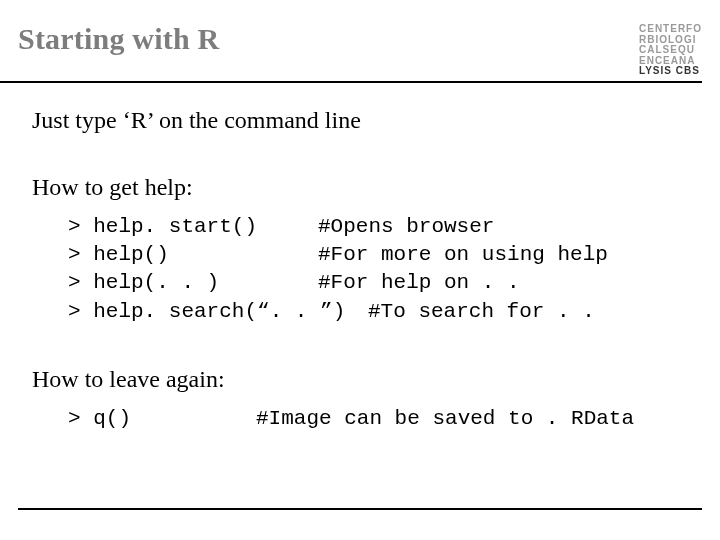 The width and height of the screenshot is (720, 540). I want to click on leave-code-block: > q() #Image can be saved to . RData, so click(360, 419).